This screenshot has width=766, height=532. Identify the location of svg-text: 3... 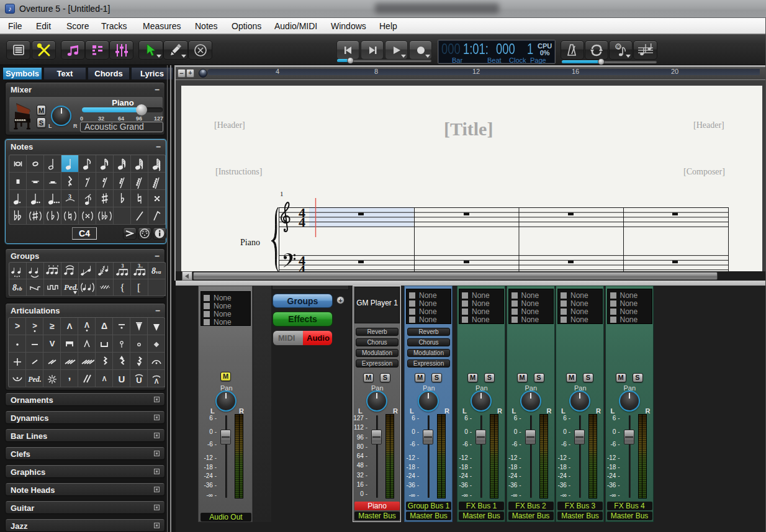
(140, 266).